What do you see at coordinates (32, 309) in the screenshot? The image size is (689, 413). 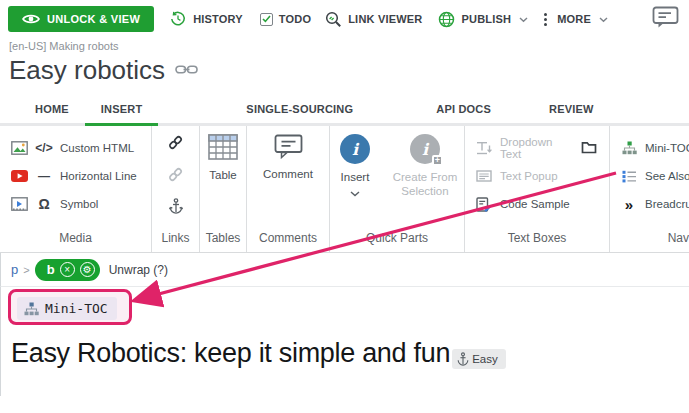 I see `mini-toc-icon` at bounding box center [32, 309].